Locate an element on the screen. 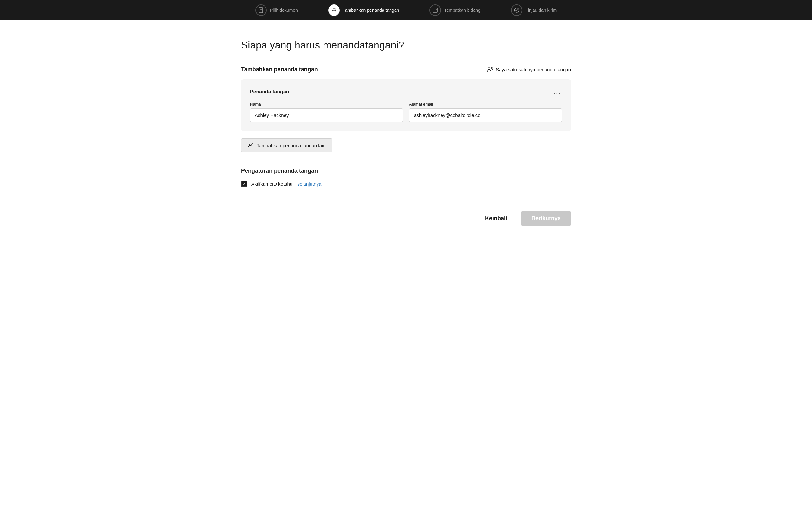 This screenshot has height=507, width=812. signers-section-title: Tambahkan penanda tangan is located at coordinates (279, 70).